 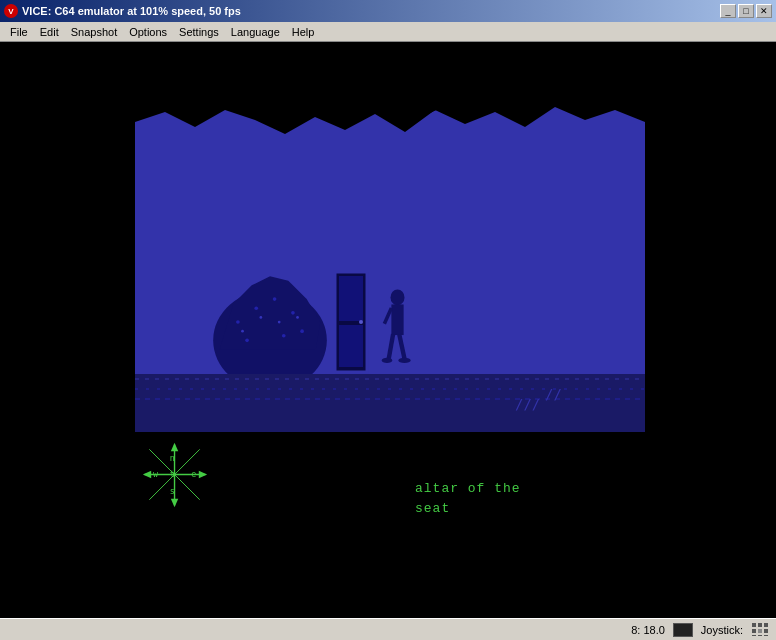 I want to click on title-left: V VICE: C64 emulator at 101% speed, 50 f…, so click(x=122, y=11).